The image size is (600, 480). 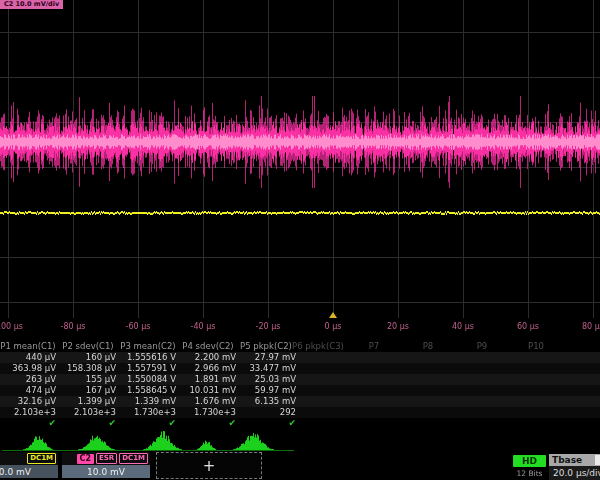 I want to click on x-tick-label: 40 µs, so click(x=463, y=326).